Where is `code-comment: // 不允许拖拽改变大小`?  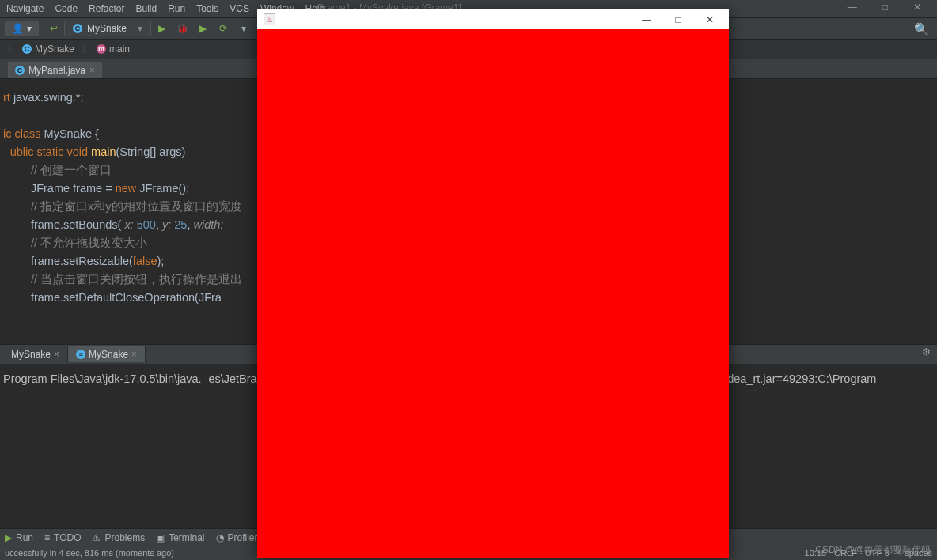
code-comment: // 不允许拖拽改变大小 is located at coordinates (89, 243).